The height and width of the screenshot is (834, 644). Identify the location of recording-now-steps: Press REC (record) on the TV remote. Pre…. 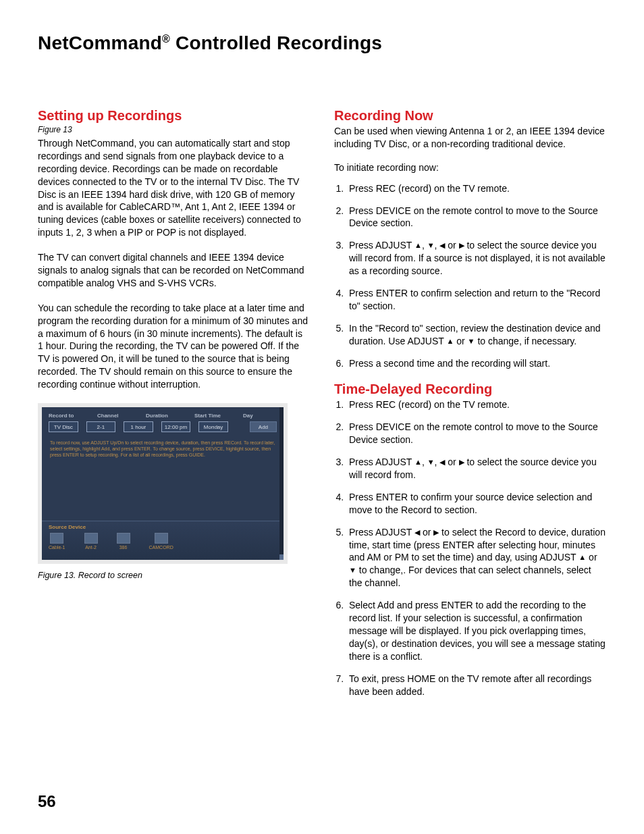
(470, 276).